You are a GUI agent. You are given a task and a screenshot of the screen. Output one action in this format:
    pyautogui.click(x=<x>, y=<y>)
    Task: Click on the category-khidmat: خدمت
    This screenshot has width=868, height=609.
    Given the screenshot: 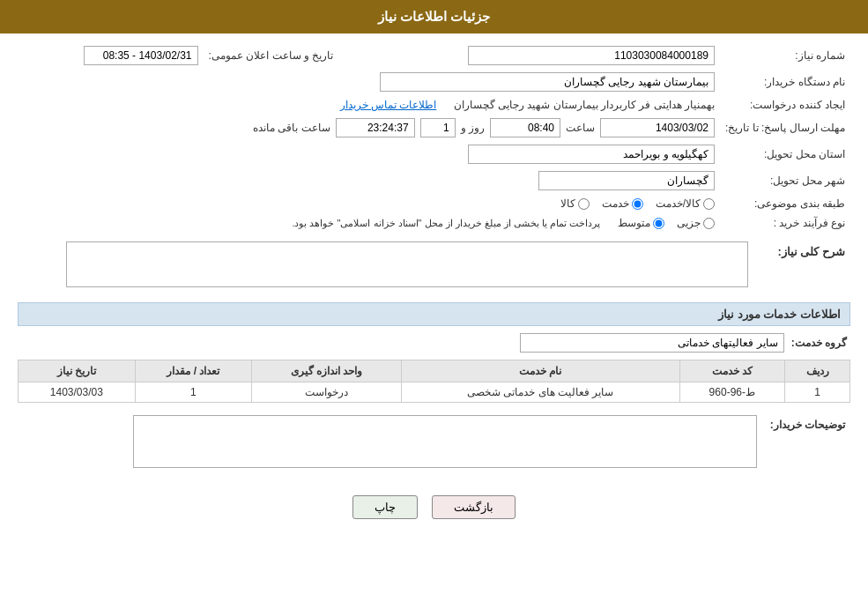 What is the action you would take?
    pyautogui.click(x=622, y=204)
    